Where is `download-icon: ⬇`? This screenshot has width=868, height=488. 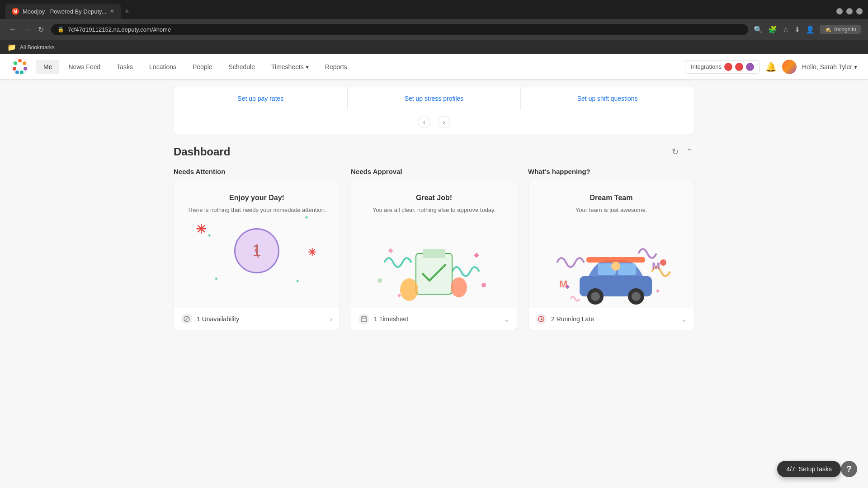
download-icon: ⬇ is located at coordinates (797, 30).